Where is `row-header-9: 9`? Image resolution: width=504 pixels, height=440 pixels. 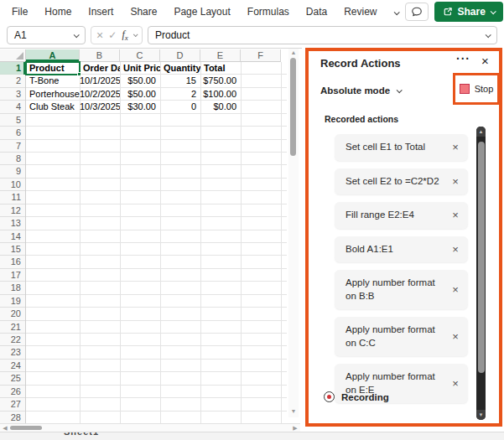
row-header-9: 9 is located at coordinates (13, 171).